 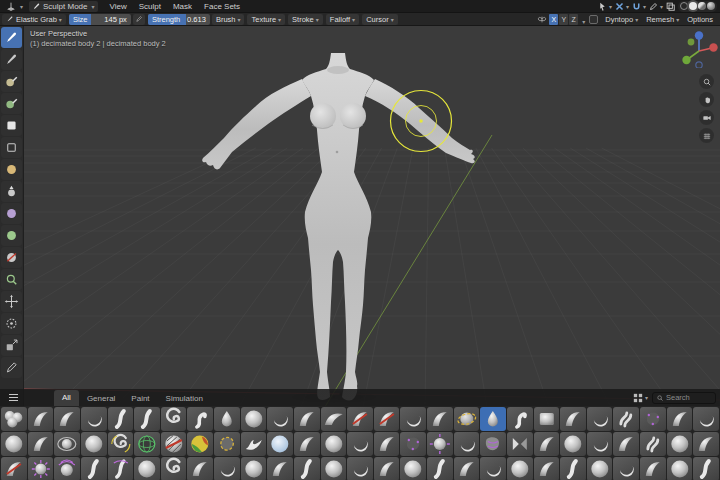 What do you see at coordinates (686, 60) in the screenshot?
I see `gizmo-y-axis` at bounding box center [686, 60].